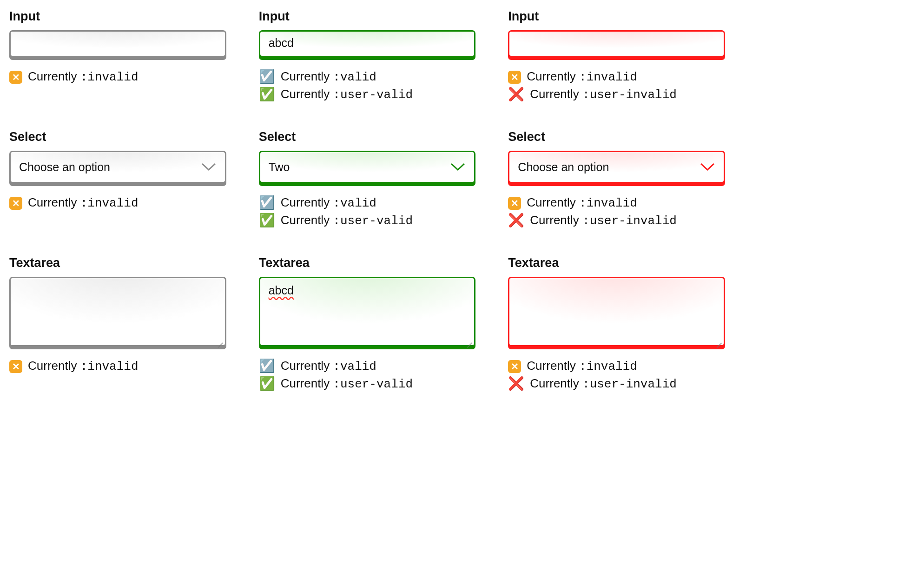 The width and height of the screenshot is (924, 567). I want to click on cell-input-neutral: Input ✕ Currently :invalid, so click(118, 56).